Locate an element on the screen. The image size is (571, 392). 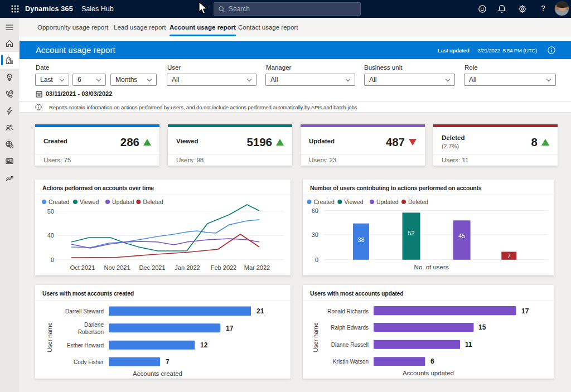
svg-text: 11 is located at coordinates (468, 345).